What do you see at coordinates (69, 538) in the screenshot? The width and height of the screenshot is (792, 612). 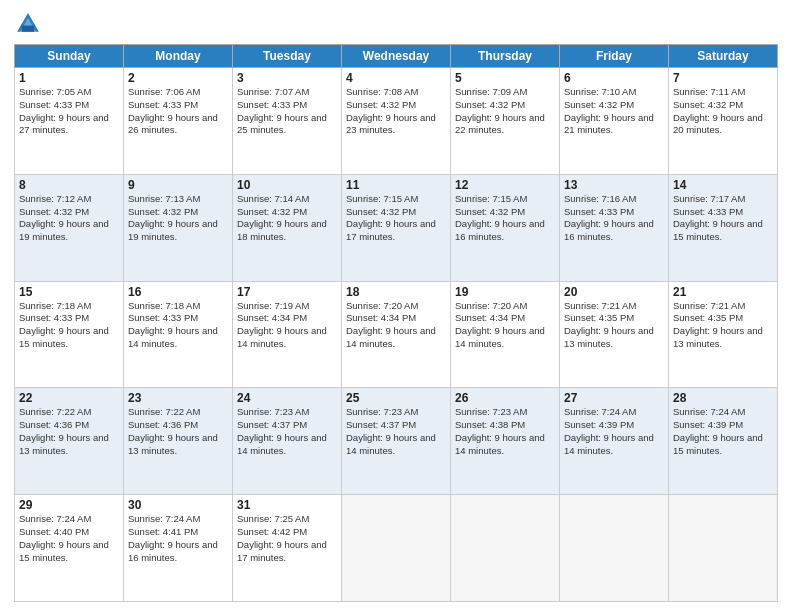 I see `day-info: Sunrise: 7:24 AM Sunset: 4:40 PM Dayligh…` at bounding box center [69, 538].